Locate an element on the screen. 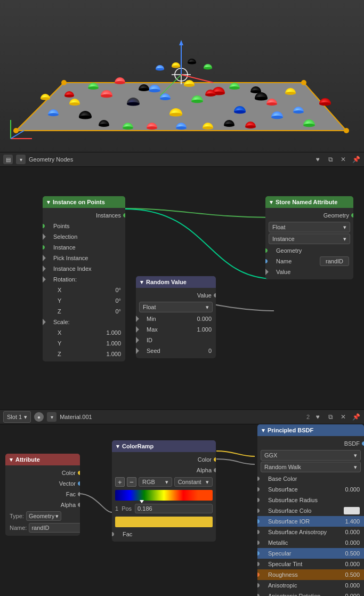 The image size is (364, 596). bsdf-metallic-socket is located at coordinates (258, 543).